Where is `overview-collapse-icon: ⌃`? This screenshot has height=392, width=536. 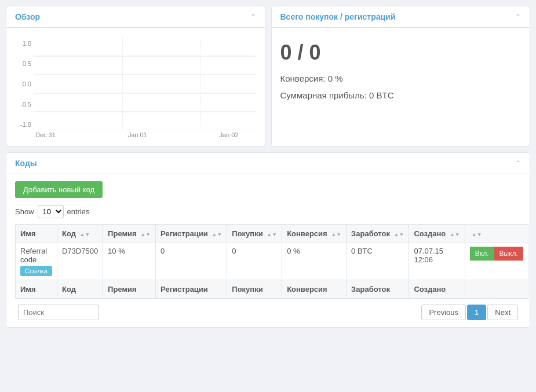
overview-collapse-icon: ⌃ is located at coordinates (253, 17).